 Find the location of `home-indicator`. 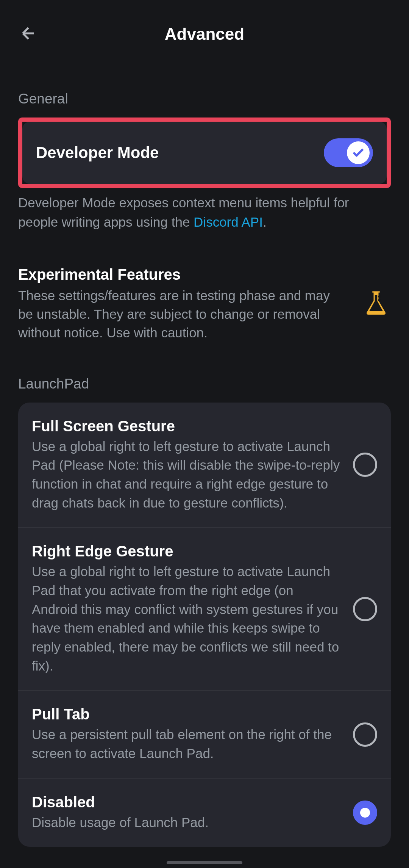

home-indicator is located at coordinates (204, 863).